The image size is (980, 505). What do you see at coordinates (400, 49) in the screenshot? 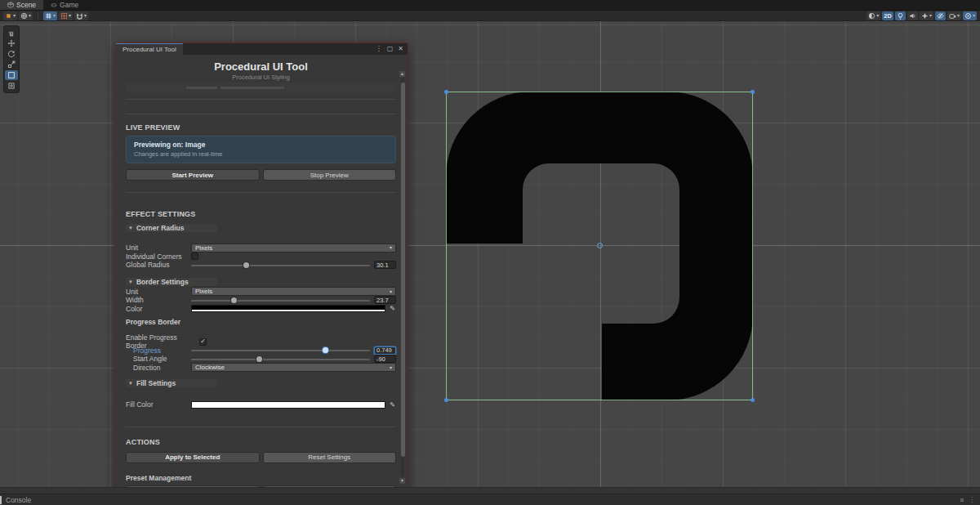
I see `window-close-icon: ✕` at bounding box center [400, 49].